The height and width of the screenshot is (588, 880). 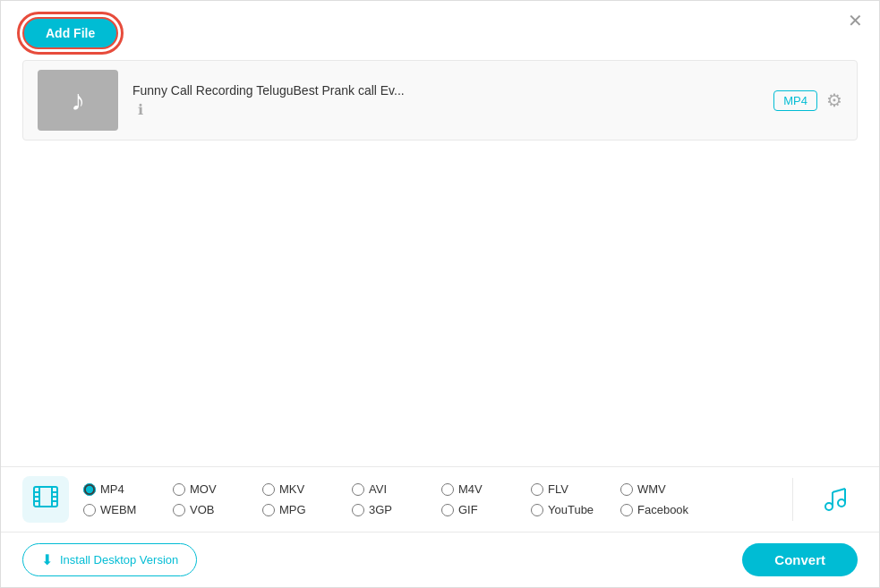 What do you see at coordinates (119, 489) in the screenshot?
I see `format-option-mp4: MP4` at bounding box center [119, 489].